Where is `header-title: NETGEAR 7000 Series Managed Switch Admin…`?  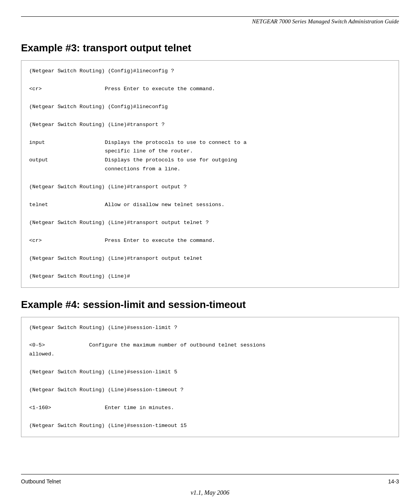 header-title: NETGEAR 7000 Series Managed Switch Admin… is located at coordinates (210, 21).